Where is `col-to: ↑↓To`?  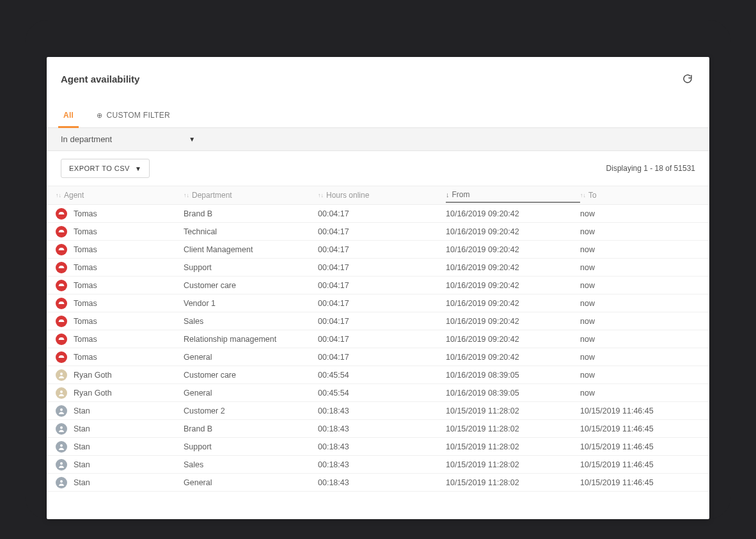
col-to: ↑↓To is located at coordinates (640, 195).